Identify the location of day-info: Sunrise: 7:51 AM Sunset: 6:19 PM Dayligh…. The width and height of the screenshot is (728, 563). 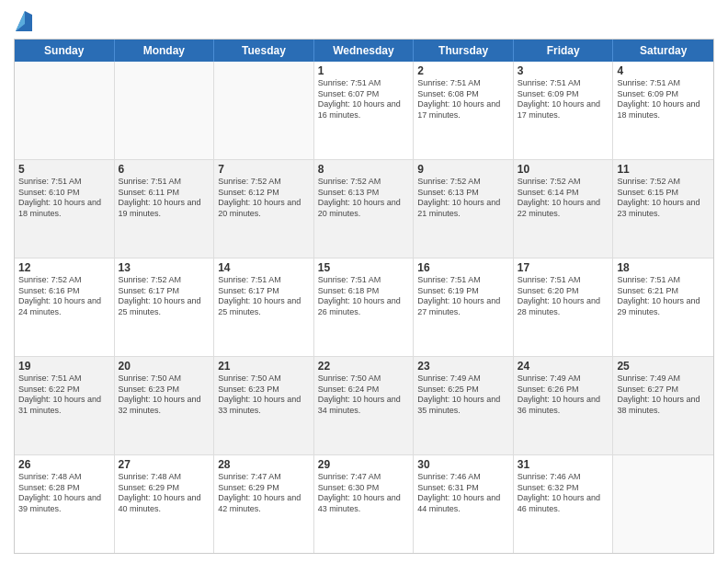
(463, 296).